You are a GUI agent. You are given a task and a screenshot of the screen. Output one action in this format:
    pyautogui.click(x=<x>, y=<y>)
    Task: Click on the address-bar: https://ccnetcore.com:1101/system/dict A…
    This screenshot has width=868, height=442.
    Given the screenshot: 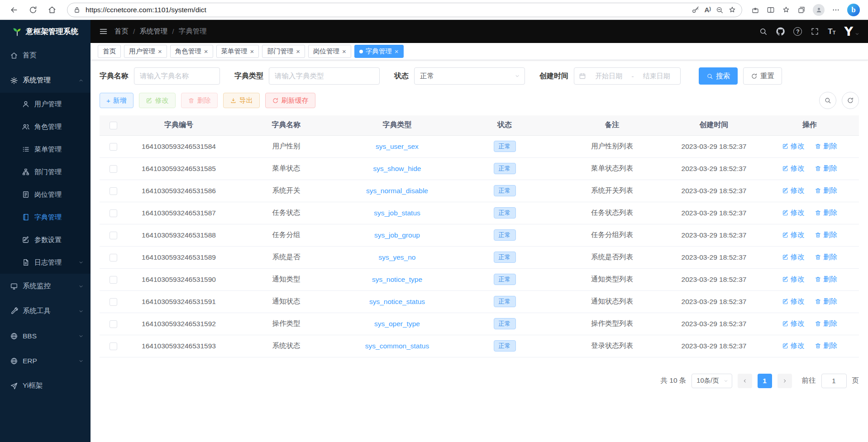 What is the action you would take?
    pyautogui.click(x=405, y=10)
    